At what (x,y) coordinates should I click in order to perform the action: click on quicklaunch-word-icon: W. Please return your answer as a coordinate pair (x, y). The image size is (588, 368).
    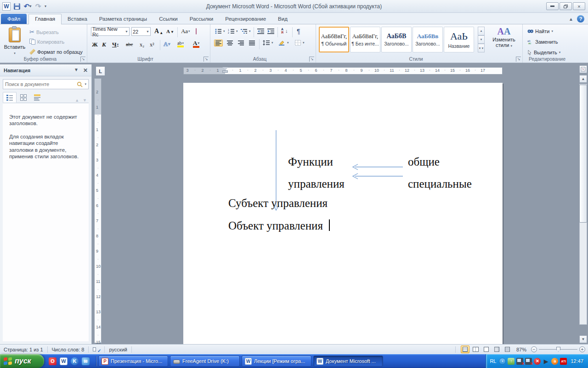
    Looking at the image, I should click on (63, 362).